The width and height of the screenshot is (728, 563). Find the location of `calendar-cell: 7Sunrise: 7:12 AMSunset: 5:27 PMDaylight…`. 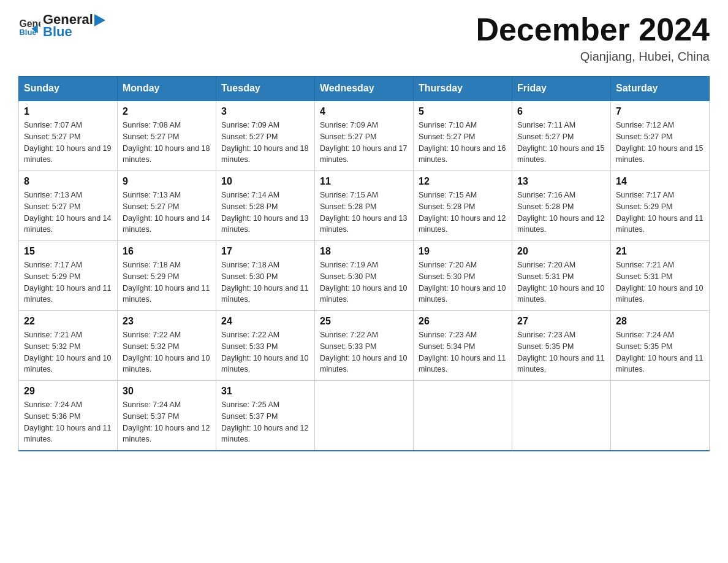

calendar-cell: 7Sunrise: 7:12 AMSunset: 5:27 PMDaylight… is located at coordinates (661, 136).